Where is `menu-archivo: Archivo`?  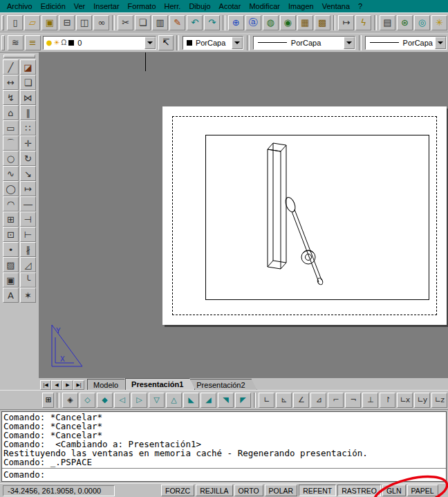 menu-archivo: Archivo is located at coordinates (19, 6).